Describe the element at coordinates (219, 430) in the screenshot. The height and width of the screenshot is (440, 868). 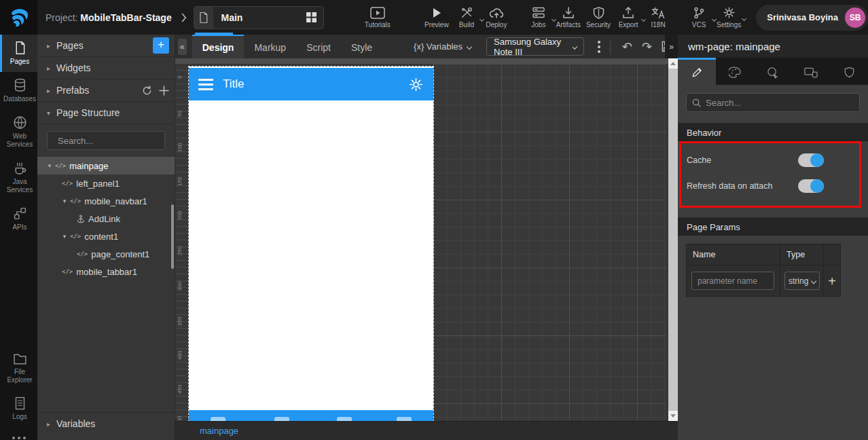
I see `footer-page-tab: mainpage` at that location.